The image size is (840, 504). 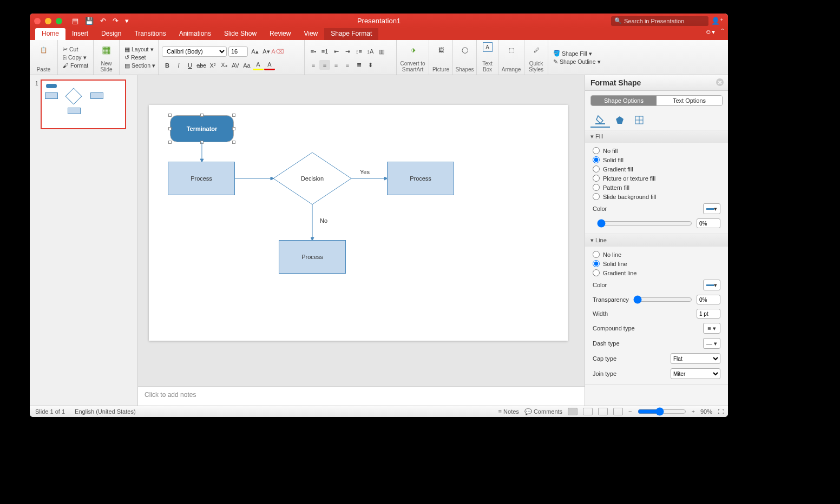 What do you see at coordinates (280, 34) in the screenshot?
I see `tab-review: Review` at bounding box center [280, 34].